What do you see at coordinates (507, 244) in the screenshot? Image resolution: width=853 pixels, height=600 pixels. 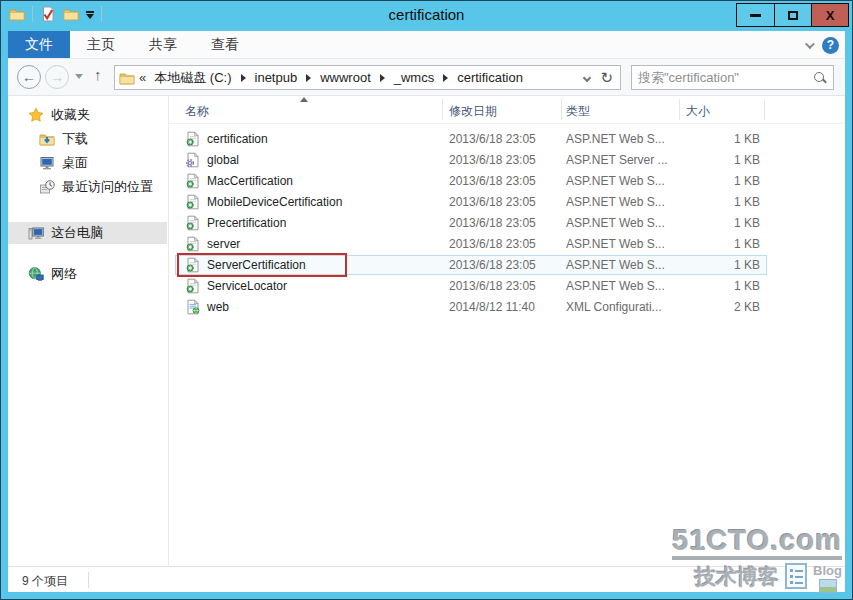 I see `file-row: server2013/6/18 23:05ASP.NET Web S...1 K…` at bounding box center [507, 244].